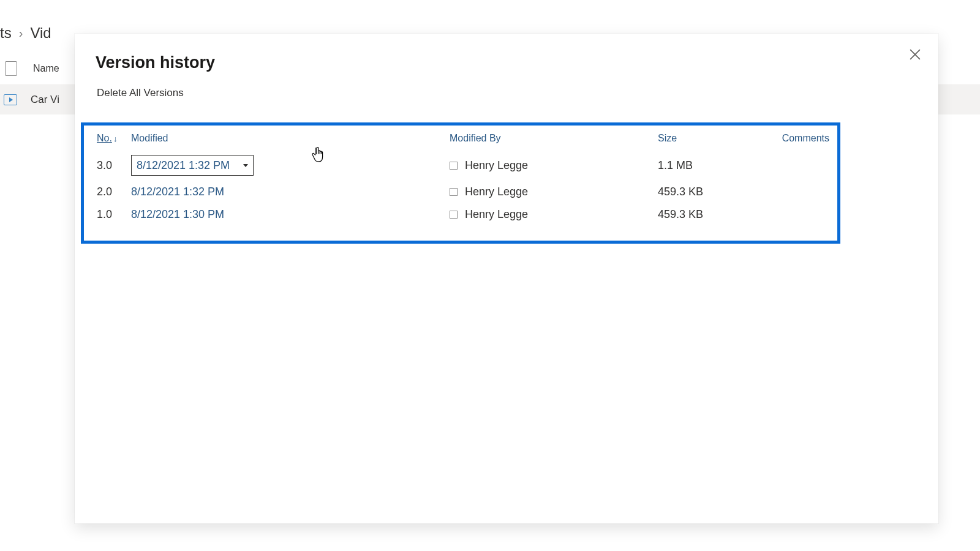  Describe the element at coordinates (114, 165) in the screenshot. I see `version-number: 3.0` at that location.